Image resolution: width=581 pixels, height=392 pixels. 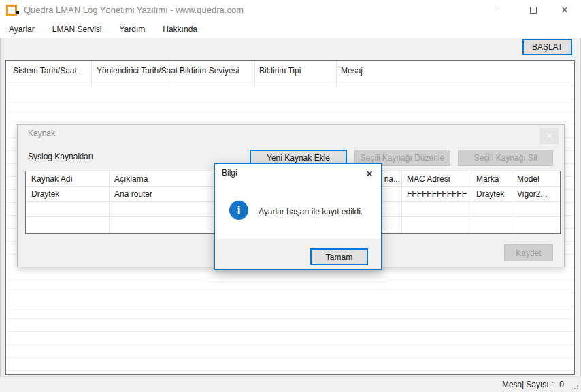 I want to click on log-col-yonlendirici-tarih: Yönlendirici Tarih/Saat, so click(x=137, y=71).